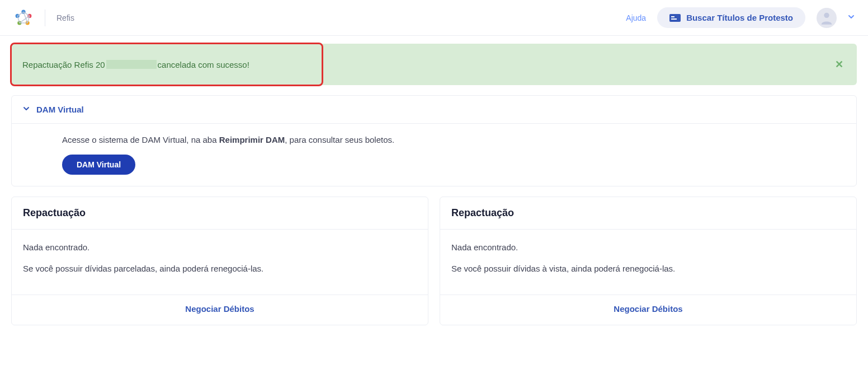 This screenshot has height=369, width=868. Describe the element at coordinates (454, 140) in the screenshot. I see `dam-virtual-text: Acesse o sistema de DAM Virtual, na aba …` at that location.